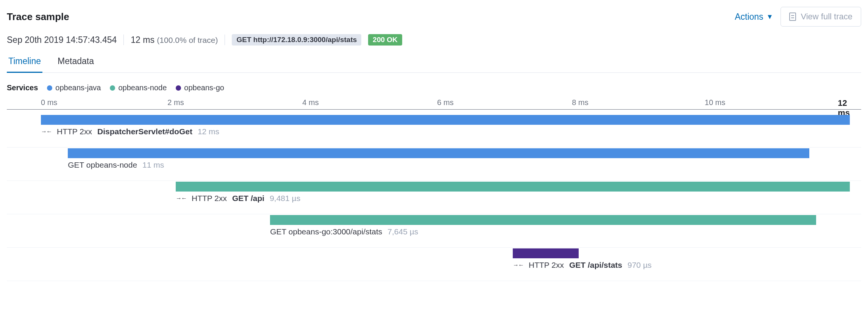 This screenshot has height=333, width=868. I want to click on services-label: Services, so click(22, 88).